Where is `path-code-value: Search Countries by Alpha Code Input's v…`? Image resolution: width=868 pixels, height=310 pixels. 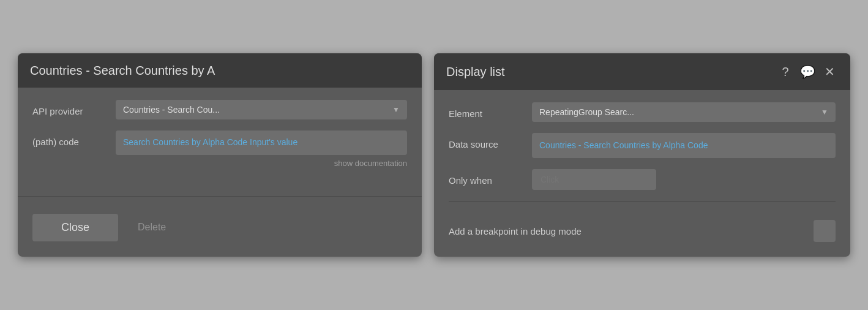
path-code-value: Search Countries by Alpha Code Input's v… is located at coordinates (261, 143).